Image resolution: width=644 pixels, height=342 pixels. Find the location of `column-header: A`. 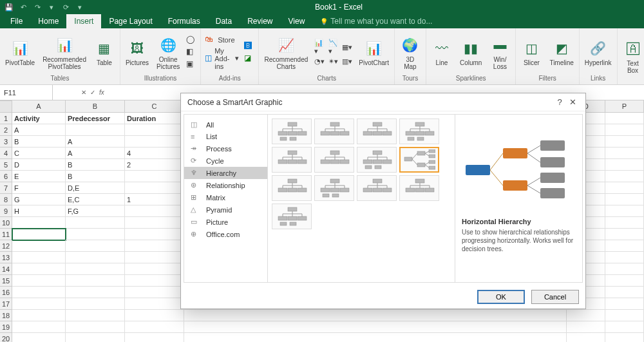

column-header: A is located at coordinates (39, 106).